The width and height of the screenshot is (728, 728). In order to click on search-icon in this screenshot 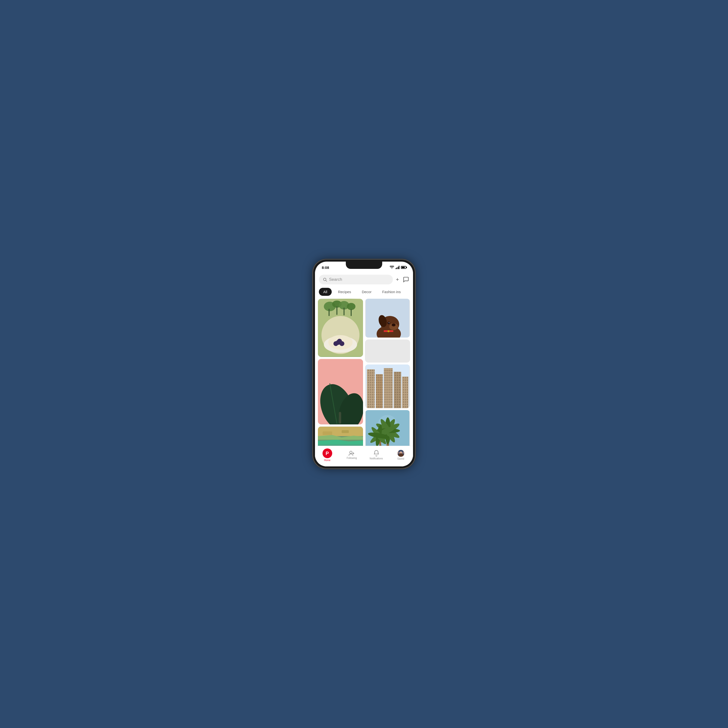, I will do `click(325, 280)`.